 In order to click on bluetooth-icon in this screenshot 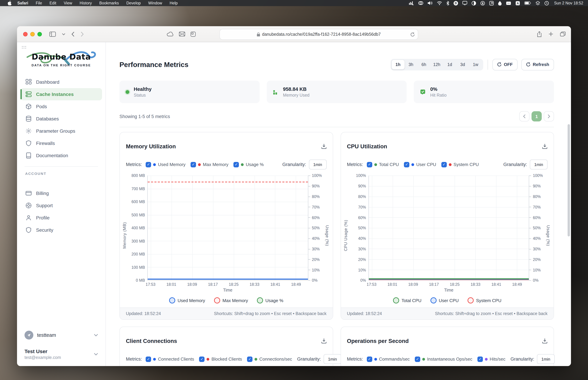, I will do `click(448, 3)`.